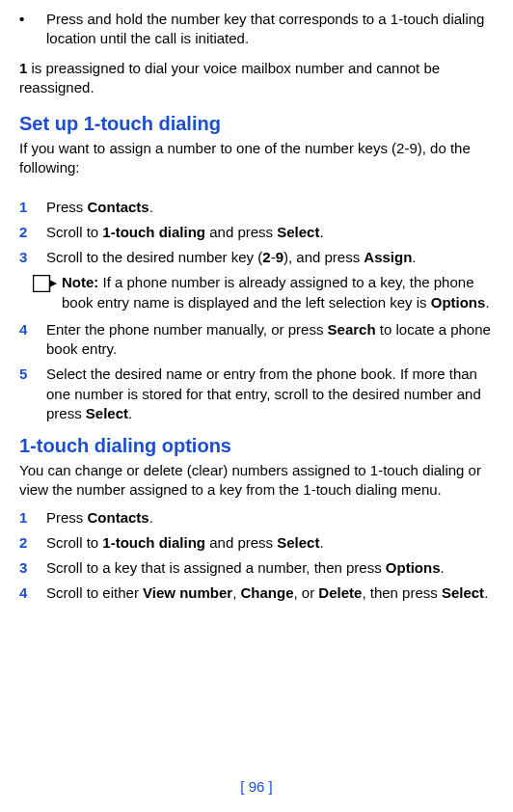 Image resolution: width=513 pixels, height=812 pixels. What do you see at coordinates (270, 393) in the screenshot?
I see `step-text: Select the desired name or entry from th…` at bounding box center [270, 393].